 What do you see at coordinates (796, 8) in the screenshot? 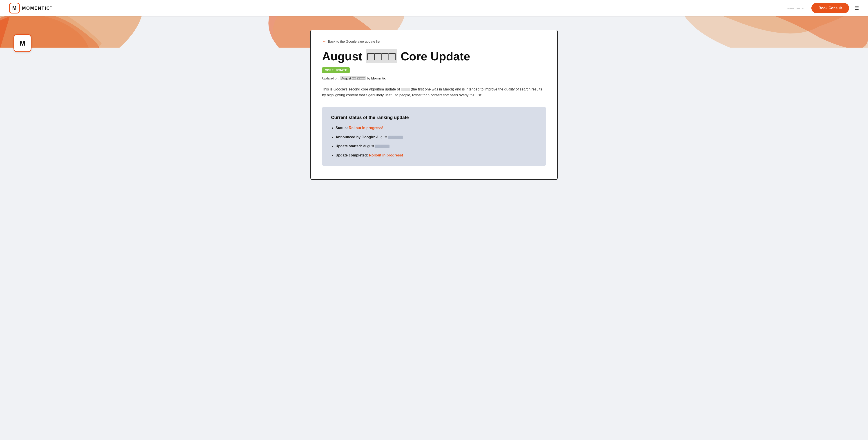
I see `nav-dots: ···—···—····` at bounding box center [796, 8].